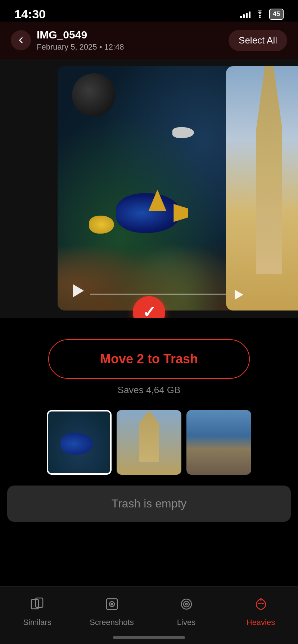 The width and height of the screenshot is (298, 644). Describe the element at coordinates (262, 188) in the screenshot. I see `side-photo` at that location.